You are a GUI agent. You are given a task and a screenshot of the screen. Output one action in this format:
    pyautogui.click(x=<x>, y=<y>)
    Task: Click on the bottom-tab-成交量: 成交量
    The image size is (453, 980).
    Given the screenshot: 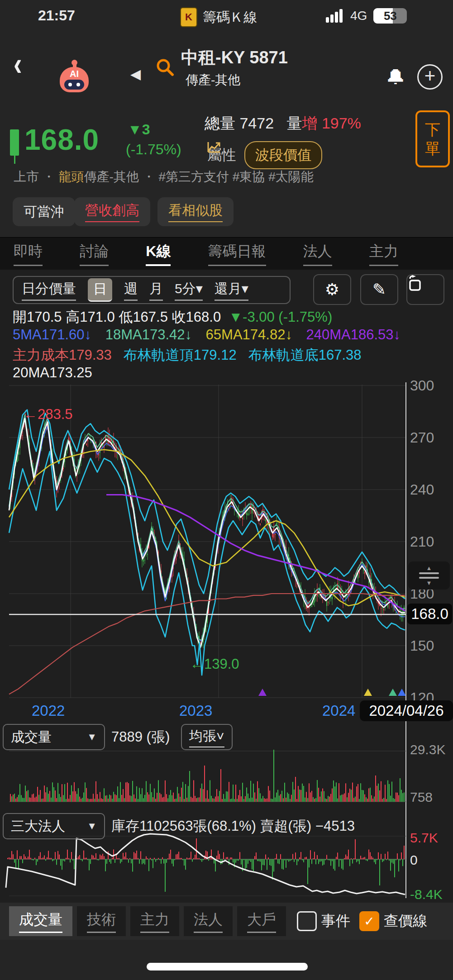 What is the action you would take?
    pyautogui.click(x=41, y=921)
    